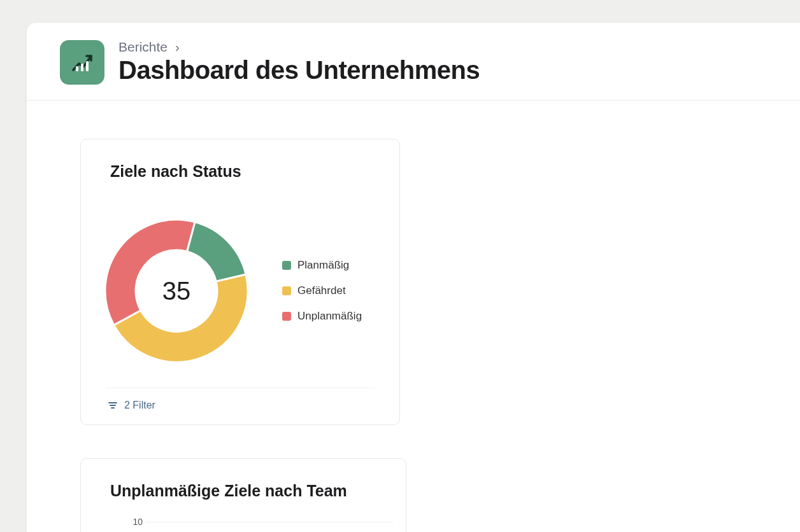 Image resolution: width=800 pixels, height=532 pixels. I want to click on bar-canvas: 0510 VertriebEntwicklungDesignIT, so click(254, 522).